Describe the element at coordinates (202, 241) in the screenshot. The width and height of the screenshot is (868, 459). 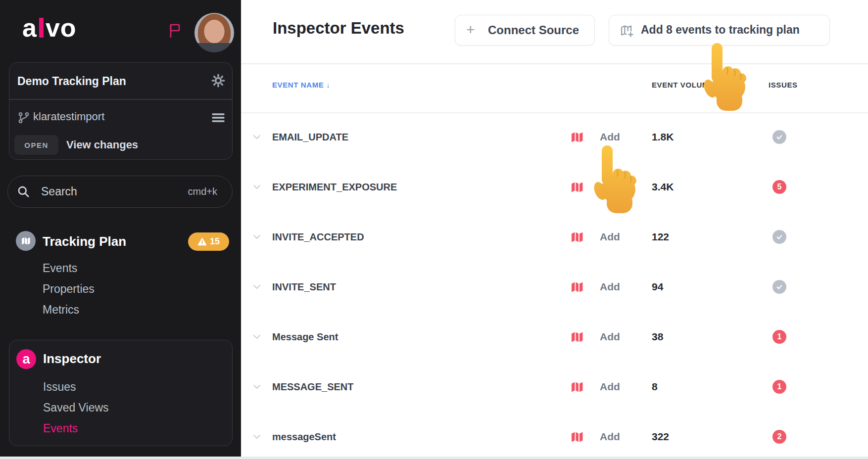
I see `warning-icon` at that location.